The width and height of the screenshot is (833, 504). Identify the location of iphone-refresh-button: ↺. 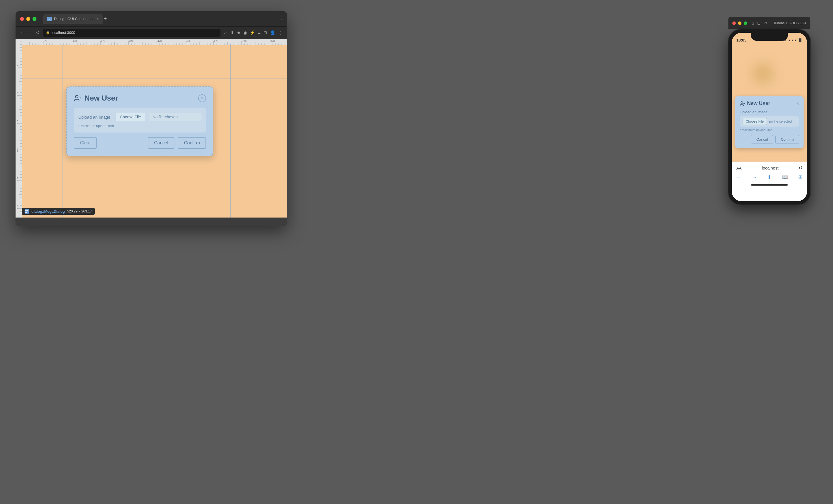
(801, 168).